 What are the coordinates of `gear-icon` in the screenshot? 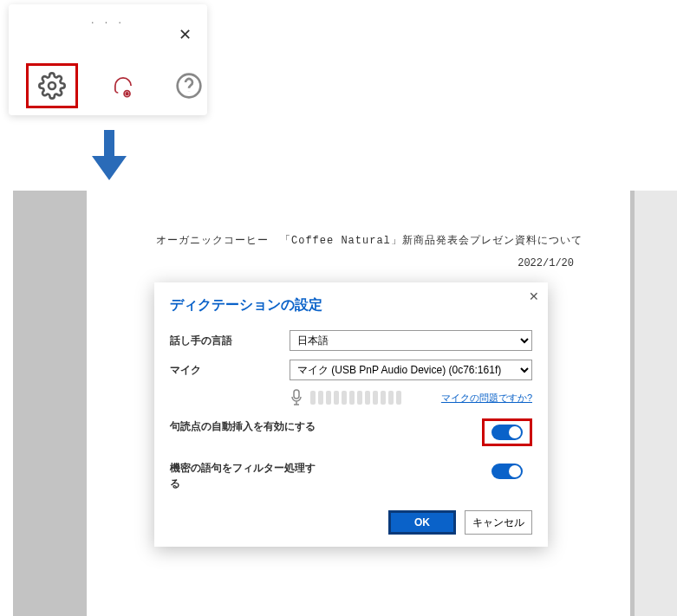 It's located at (52, 86).